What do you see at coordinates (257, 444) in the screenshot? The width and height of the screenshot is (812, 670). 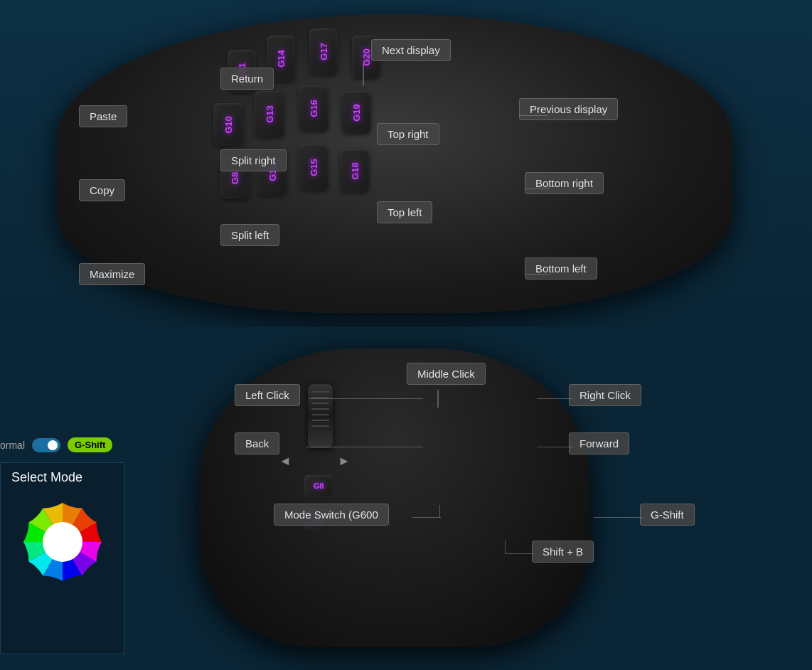 I see `back-label: Back` at bounding box center [257, 444].